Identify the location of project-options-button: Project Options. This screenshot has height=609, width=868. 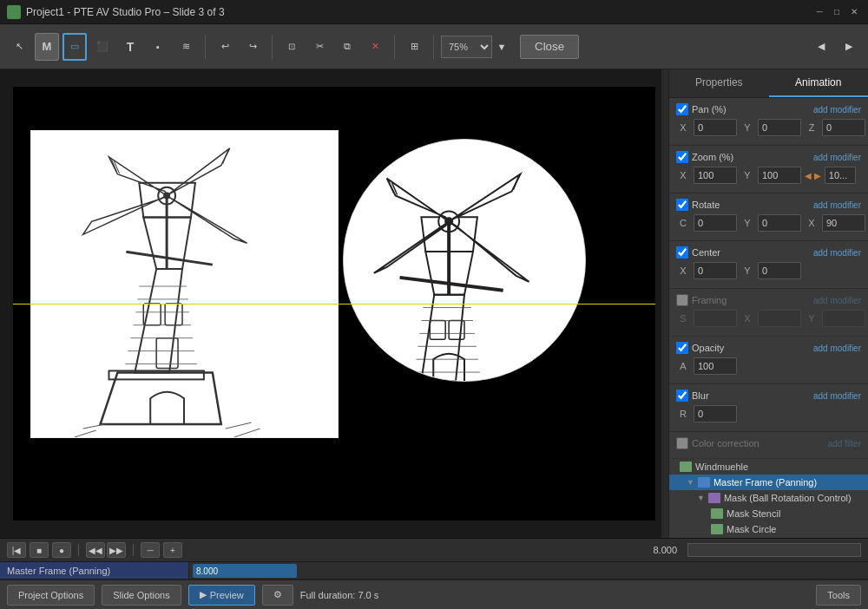
(50, 595).